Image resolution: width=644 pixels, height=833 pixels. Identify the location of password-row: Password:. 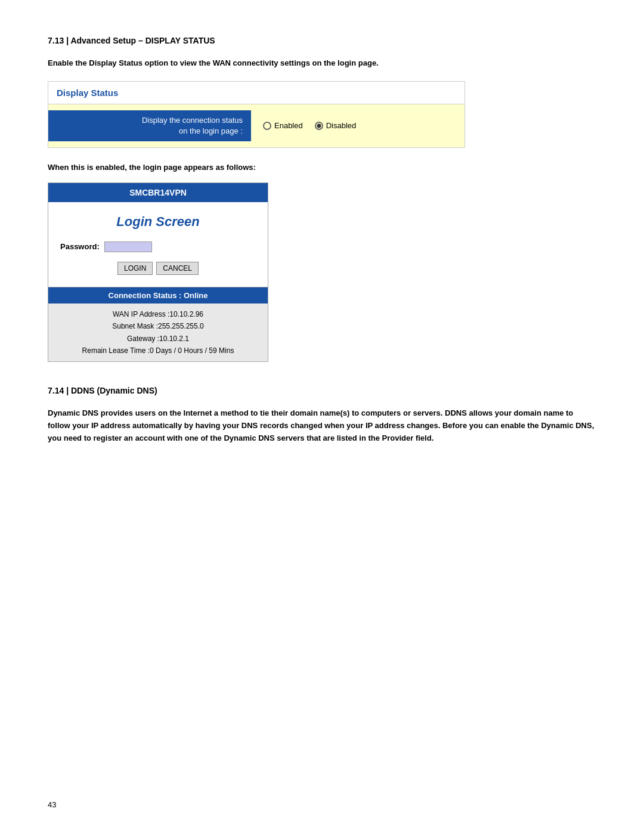
(158, 247).